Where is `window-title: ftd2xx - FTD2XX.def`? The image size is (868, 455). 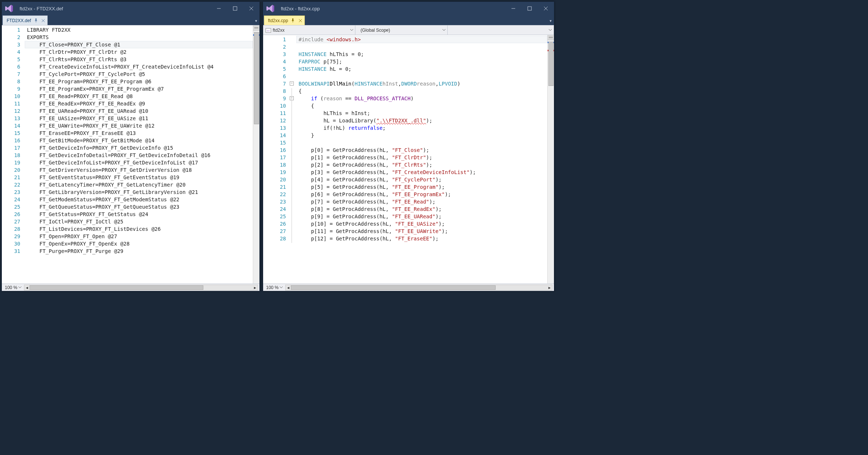
window-title: ftd2xx - FTD2XX.def is located at coordinates (115, 9).